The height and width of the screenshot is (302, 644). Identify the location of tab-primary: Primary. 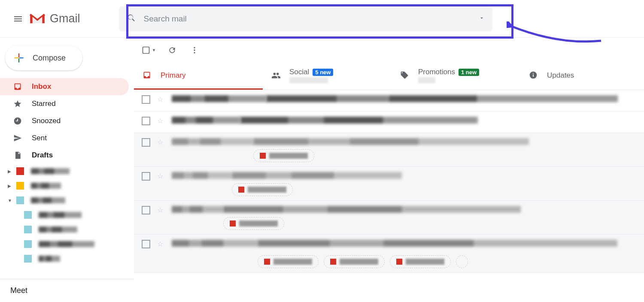
(198, 76).